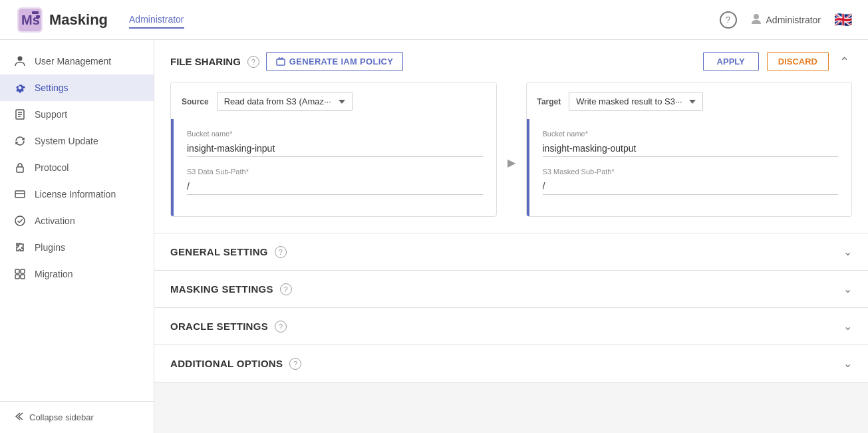 The width and height of the screenshot is (868, 433). What do you see at coordinates (20, 221) in the screenshot?
I see `check-circle-icon` at bounding box center [20, 221].